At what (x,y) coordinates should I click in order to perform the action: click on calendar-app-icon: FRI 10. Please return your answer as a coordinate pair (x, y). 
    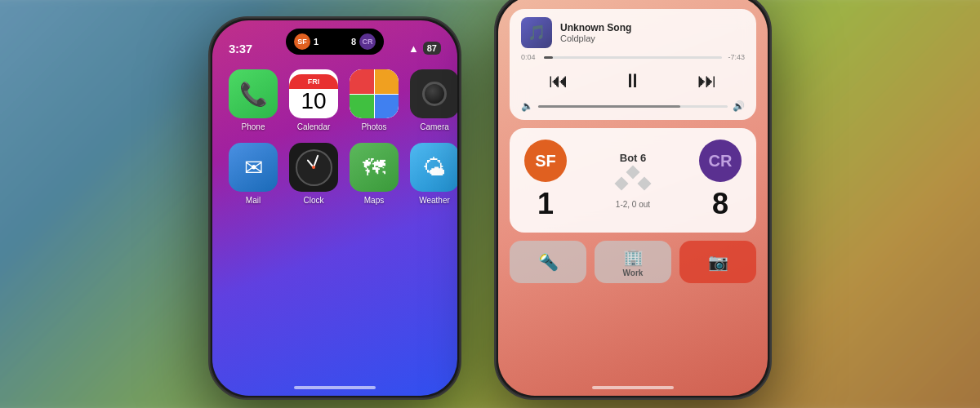
    Looking at the image, I should click on (314, 94).